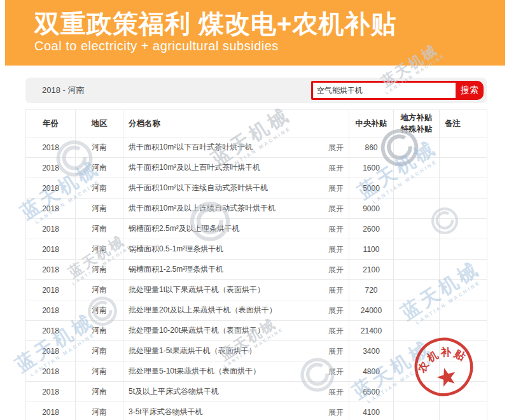  Describe the element at coordinates (372, 351) in the screenshot. I see `central-subsidy-cell: 3400` at that location.